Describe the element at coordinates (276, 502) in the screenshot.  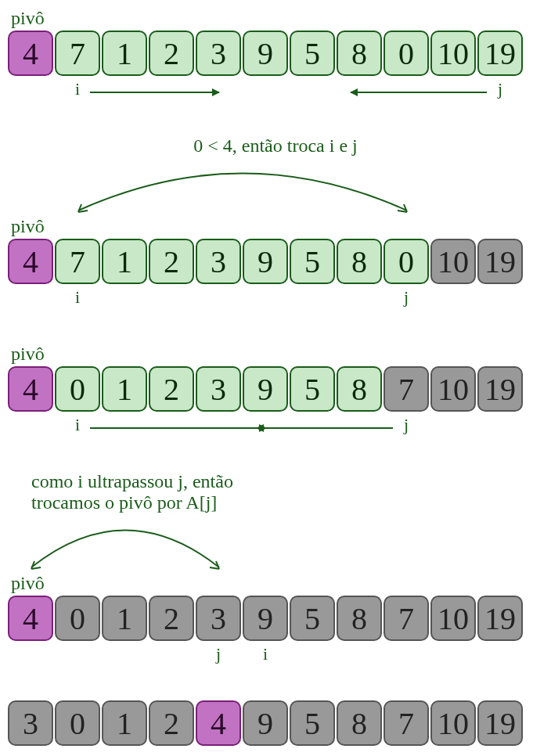
I see `annotation: trocamos o pivô por A[j]` at that location.